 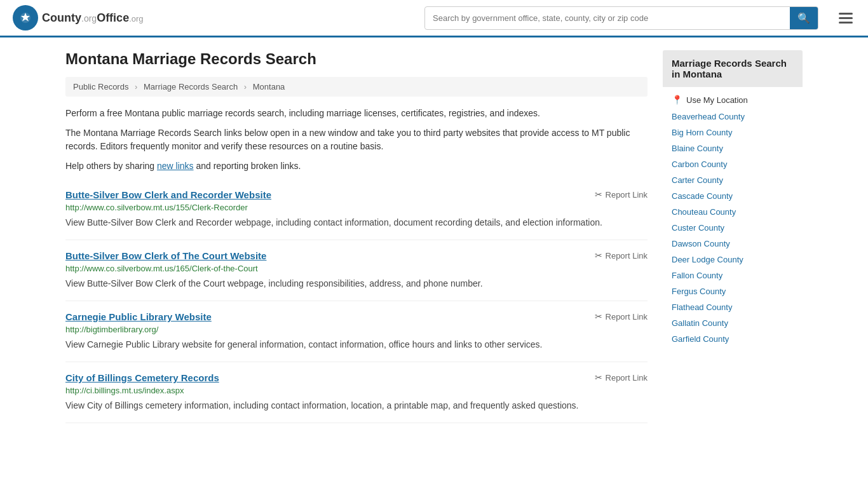 I want to click on search-icon: 🔍, so click(x=804, y=18).